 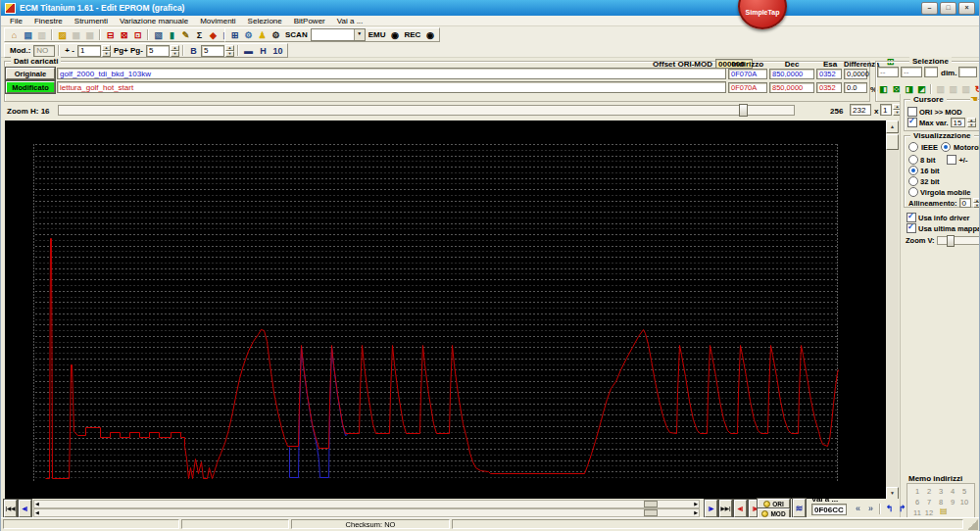 I want to click on memo-slot-4: 4, so click(x=953, y=492).